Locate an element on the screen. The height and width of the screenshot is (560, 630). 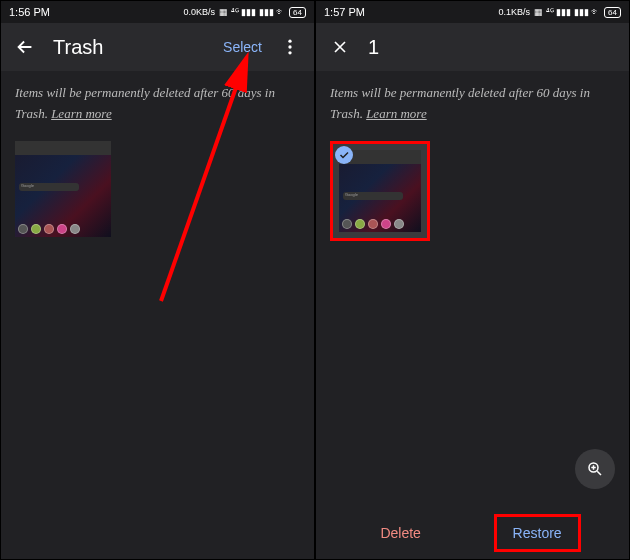
page-title: Trash is located at coordinates (130, 48).